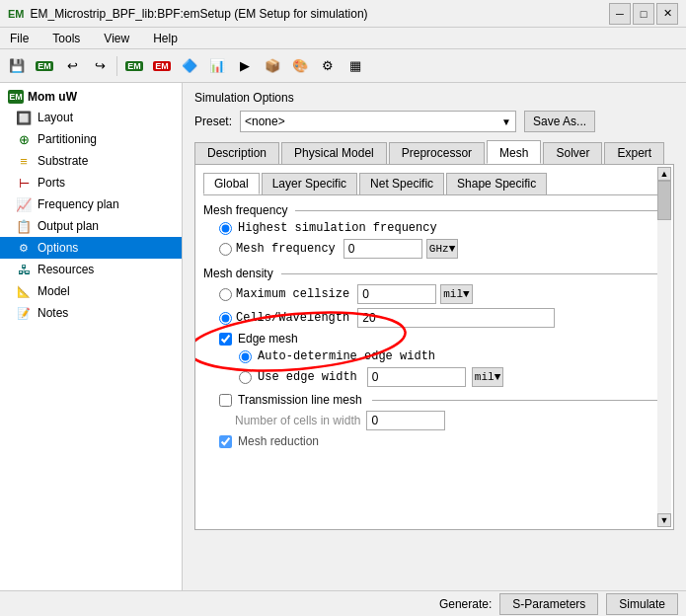 The height and width of the screenshot is (616, 686). Describe the element at coordinates (298, 421) in the screenshot. I see `num-cells-label: Number of cells in width` at that location.